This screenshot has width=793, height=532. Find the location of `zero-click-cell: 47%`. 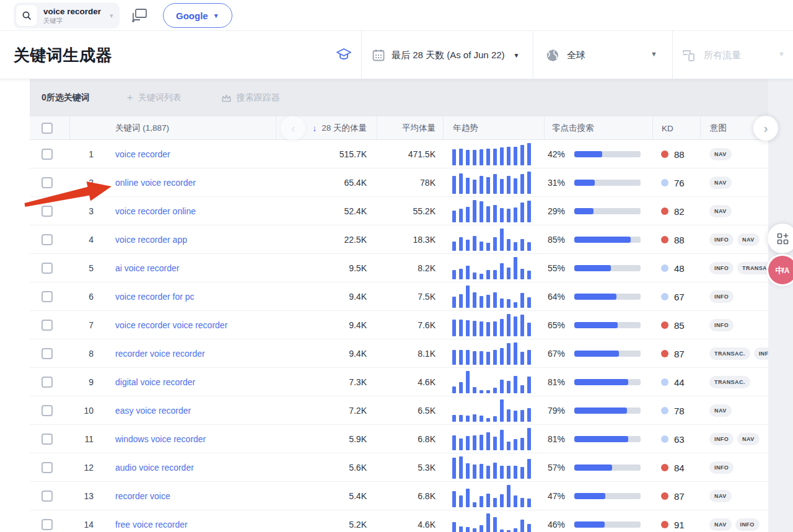

zero-click-cell: 47% is located at coordinates (598, 496).